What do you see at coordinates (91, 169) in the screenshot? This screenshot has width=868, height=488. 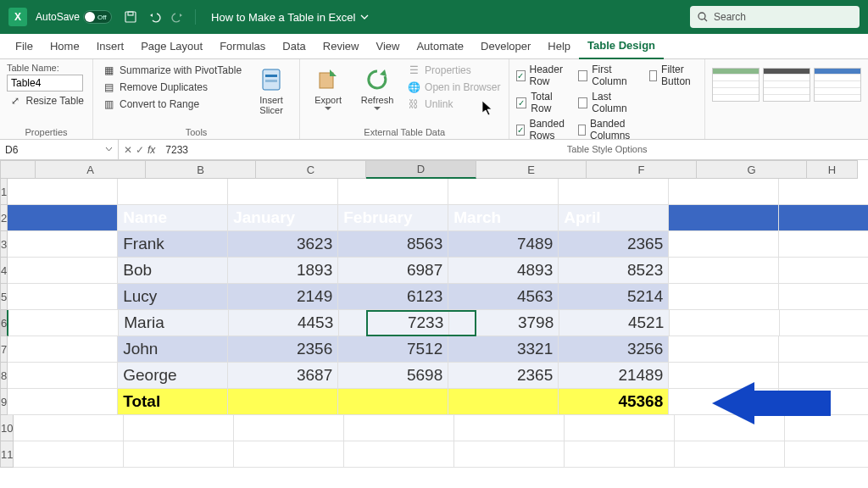 I see `column-header: A` at bounding box center [91, 169].